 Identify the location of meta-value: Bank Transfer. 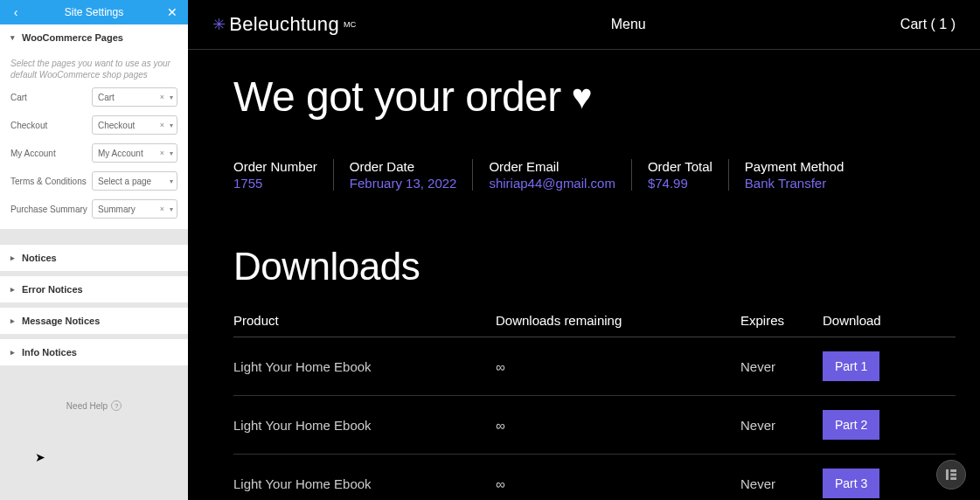
(794, 184).